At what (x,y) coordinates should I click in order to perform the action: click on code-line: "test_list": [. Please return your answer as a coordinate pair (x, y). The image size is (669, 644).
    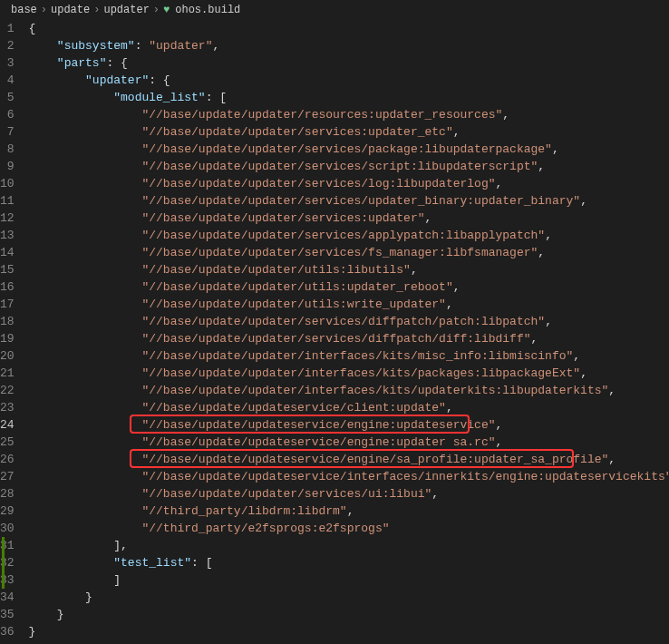
    Looking at the image, I should click on (349, 562).